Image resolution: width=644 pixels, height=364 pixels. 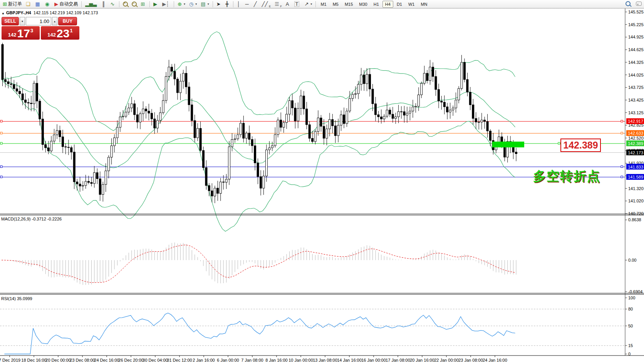 What do you see at coordinates (277, 4) in the screenshot?
I see `fibonacci-tool-glyph: ☰` at bounding box center [277, 4].